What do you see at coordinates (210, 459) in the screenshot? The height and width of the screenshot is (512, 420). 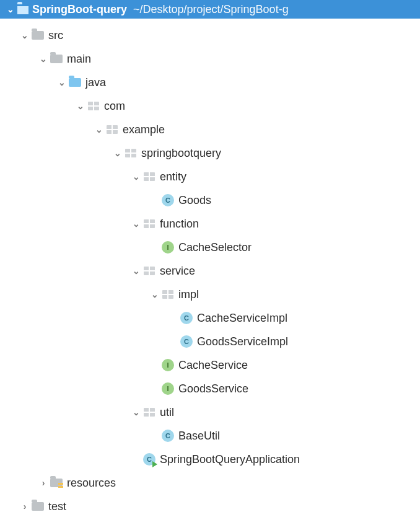 I see `tree-item: CSpringBootQueryApplication` at bounding box center [210, 459].